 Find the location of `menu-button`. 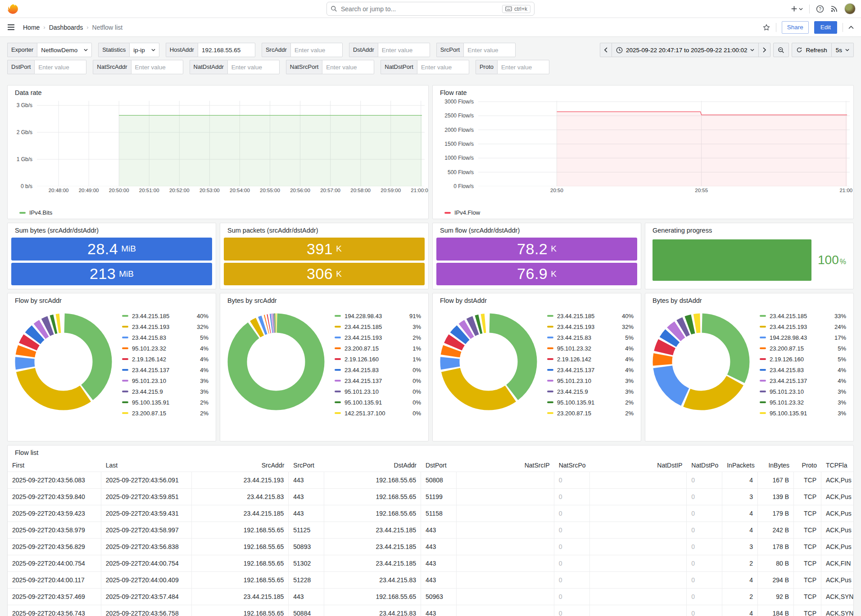

menu-button is located at coordinates (11, 27).